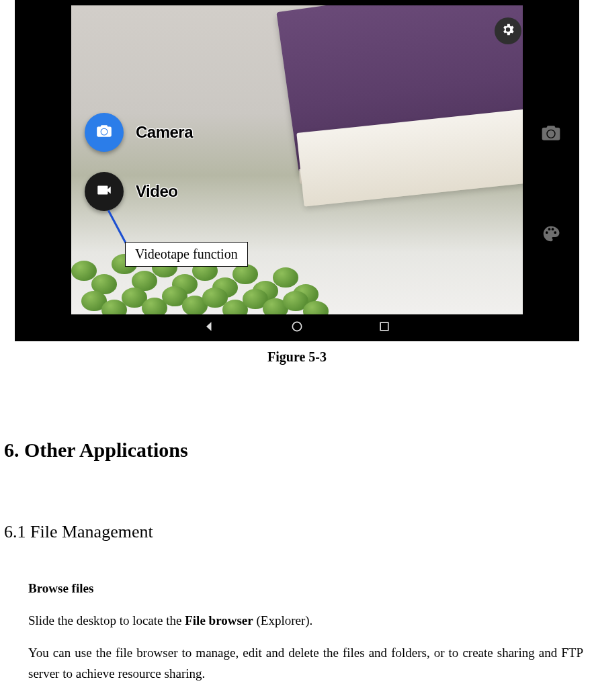 The width and height of the screenshot is (594, 700). I want to click on side-toolbar, so click(551, 171).